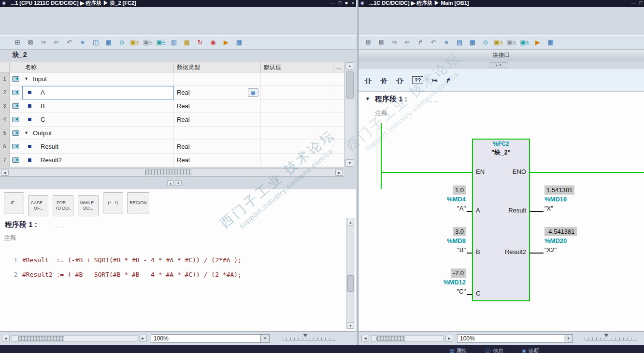  Describe the element at coordinates (122, 42) in the screenshot. I see `comment-icon: ⊙` at that location.